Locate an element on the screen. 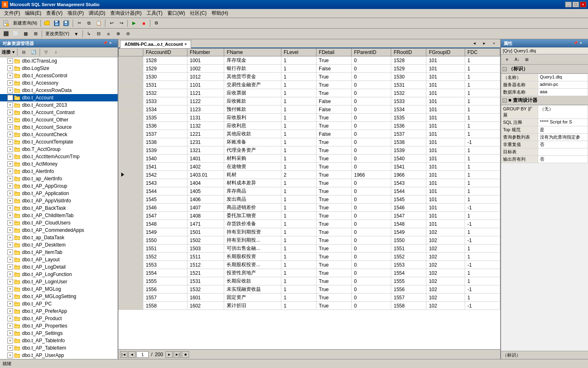 This screenshot has width=588, height=368. tree-item: + dbo.t_AP_Application is located at coordinates (59, 193).